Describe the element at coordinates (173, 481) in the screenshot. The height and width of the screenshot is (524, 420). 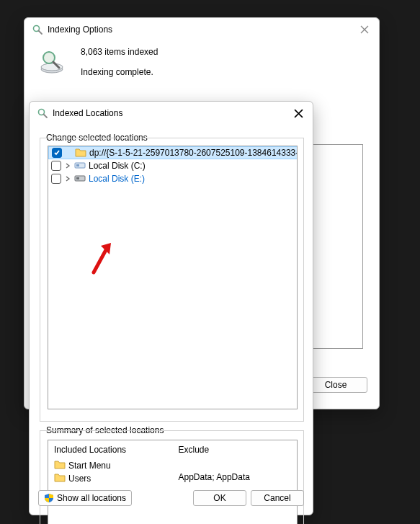
I see `summary-table: Included Locations Start MenuUsers Exclu…` at that location.